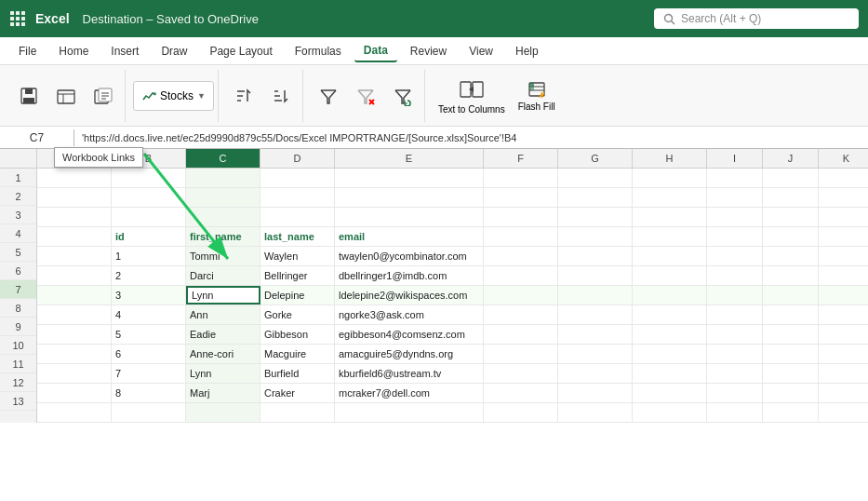 Image resolution: width=868 pixels, height=501 pixels. I want to click on text-to-columns-btn: Text to Columns, so click(472, 96).